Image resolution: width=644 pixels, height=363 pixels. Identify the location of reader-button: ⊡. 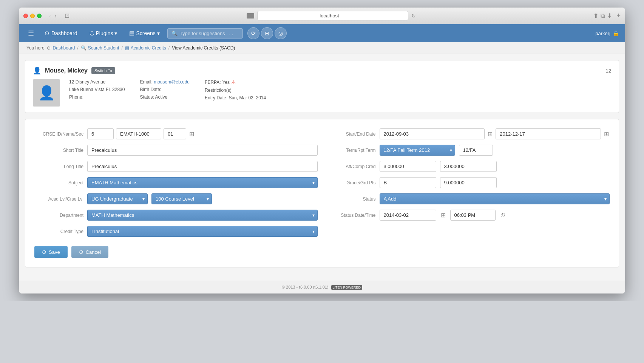
(67, 16).